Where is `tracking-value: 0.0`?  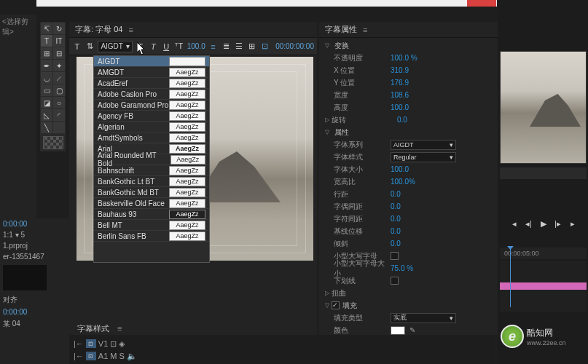
tracking-value: 0.0 is located at coordinates (396, 218).